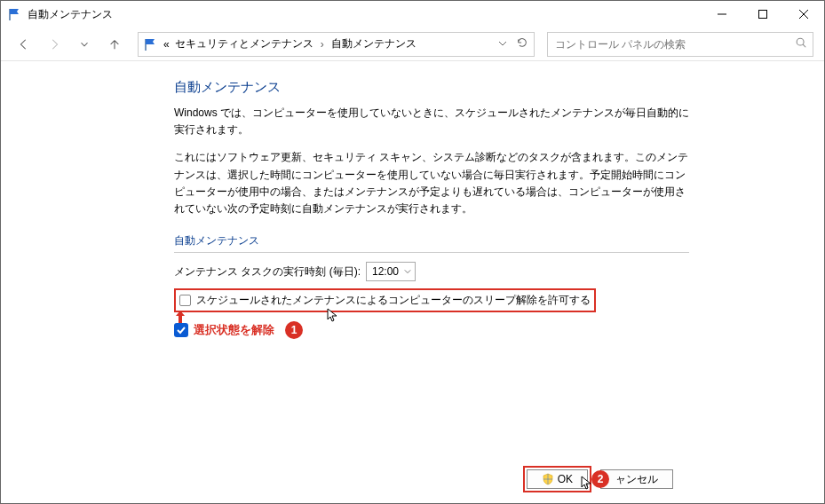 Image resolution: width=825 pixels, height=504 pixels. I want to click on step-badge: 2, so click(600, 479).